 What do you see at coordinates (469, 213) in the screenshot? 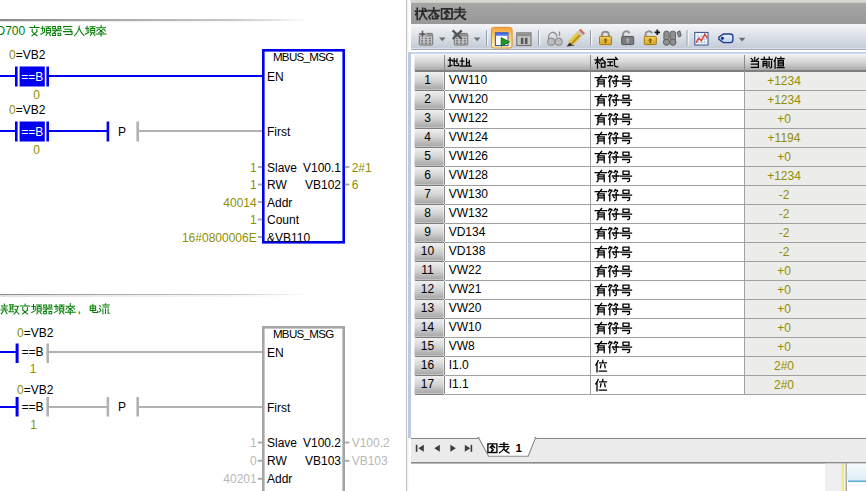
I see `svg-text: VW132` at bounding box center [469, 213].